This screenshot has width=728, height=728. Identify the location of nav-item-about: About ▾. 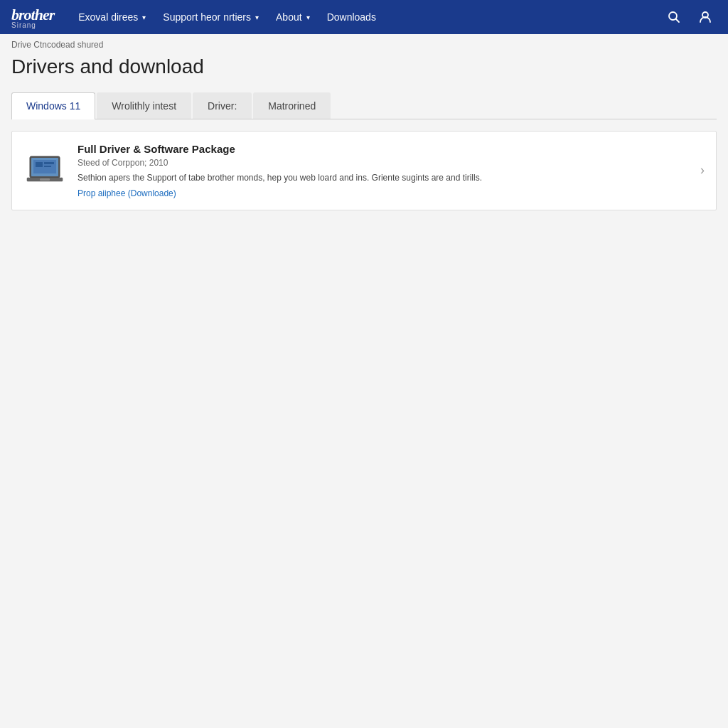
(293, 17).